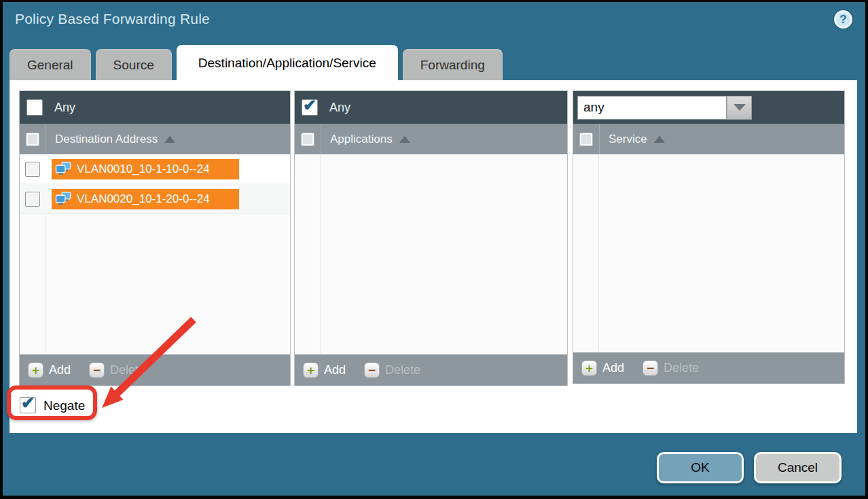  What do you see at coordinates (287, 63) in the screenshot?
I see `tab-destination-application-service: Destination/Application/Service` at bounding box center [287, 63].